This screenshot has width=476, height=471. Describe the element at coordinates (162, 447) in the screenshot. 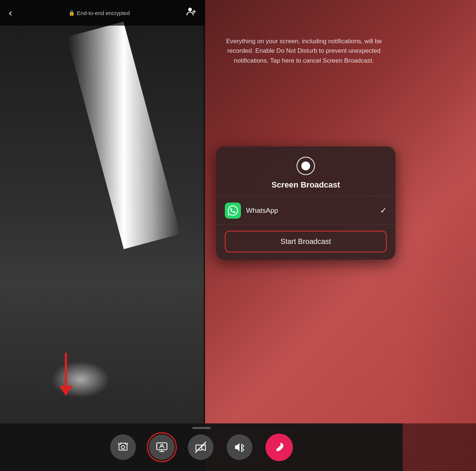

I see `screen-share-button` at that location.